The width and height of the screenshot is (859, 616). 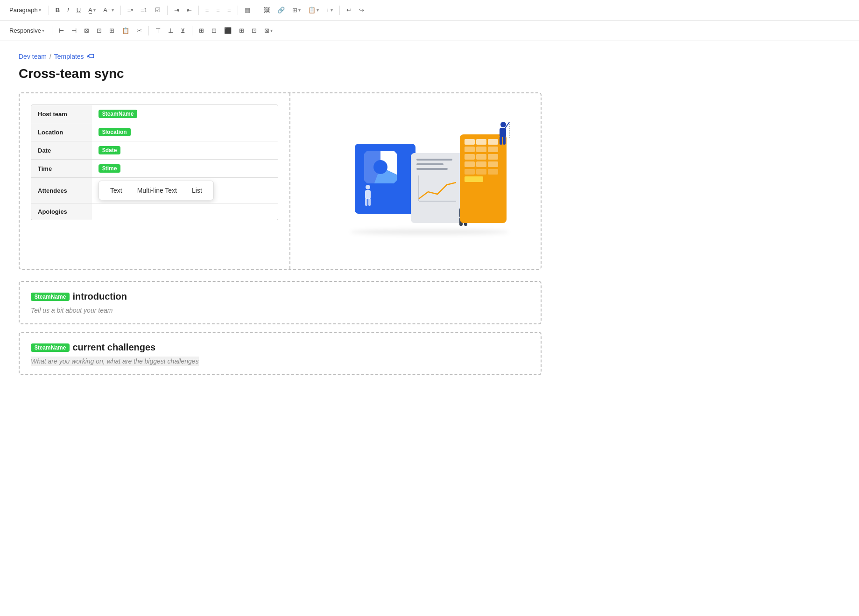 I want to click on col-del-icon: ⊠, so click(x=87, y=31).